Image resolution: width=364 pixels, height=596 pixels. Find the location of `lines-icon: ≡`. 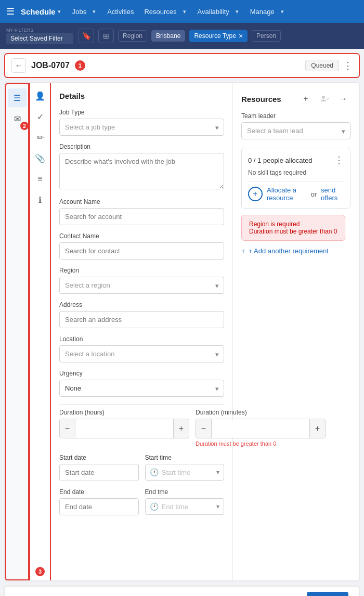

lines-icon: ≡ is located at coordinates (40, 179).